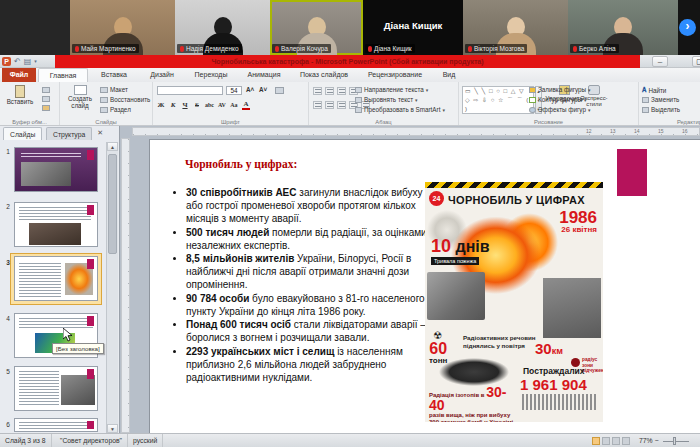 The width and height of the screenshot is (700, 447). What do you see at coordinates (342, 105) in the screenshot?
I see `align-right-button` at bounding box center [342, 105].